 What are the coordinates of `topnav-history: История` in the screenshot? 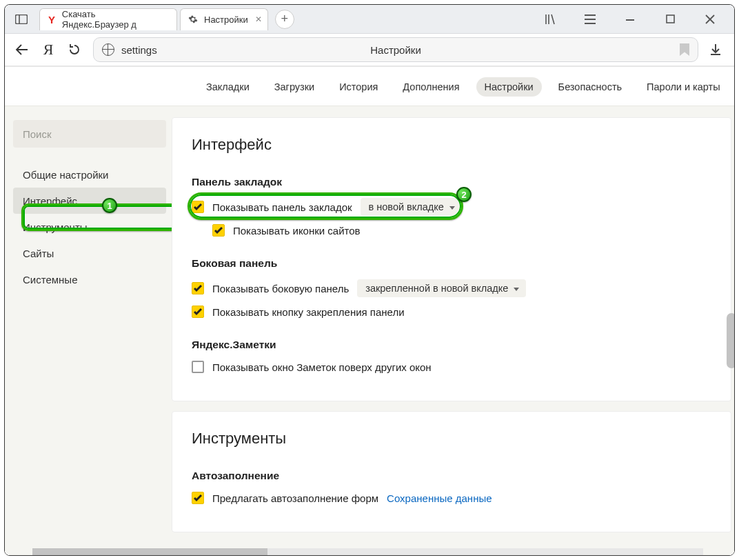 It's located at (358, 87).